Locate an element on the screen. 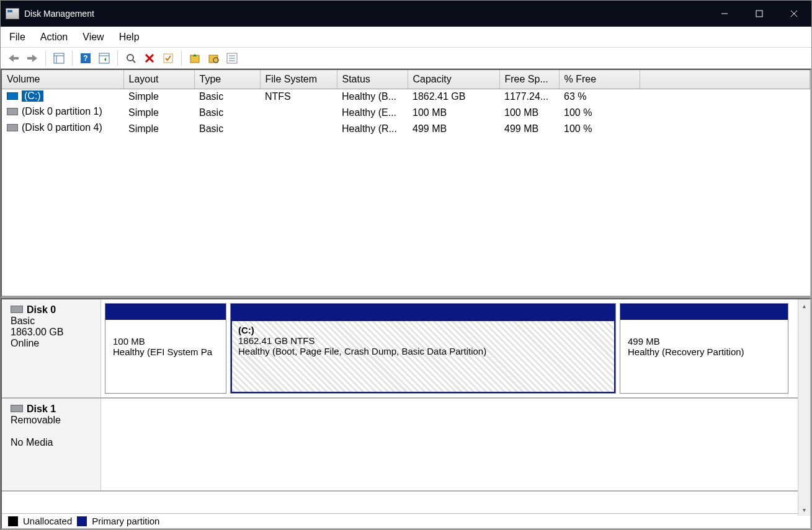  col-layout: Layout is located at coordinates (159, 79).